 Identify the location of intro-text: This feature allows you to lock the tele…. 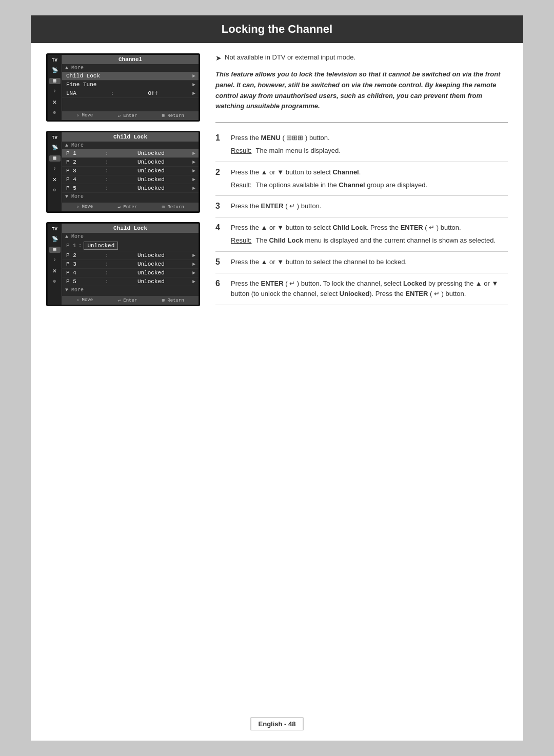
(362, 90).